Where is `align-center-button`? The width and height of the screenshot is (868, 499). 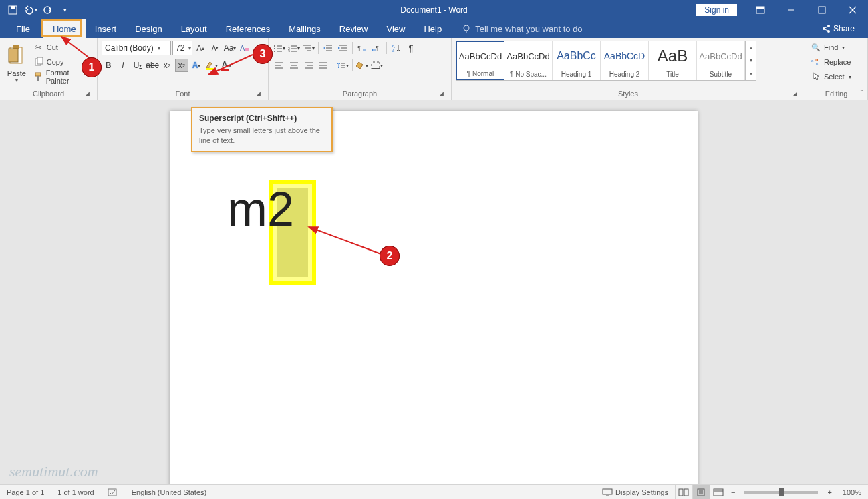
align-center-button is located at coordinates (294, 65).